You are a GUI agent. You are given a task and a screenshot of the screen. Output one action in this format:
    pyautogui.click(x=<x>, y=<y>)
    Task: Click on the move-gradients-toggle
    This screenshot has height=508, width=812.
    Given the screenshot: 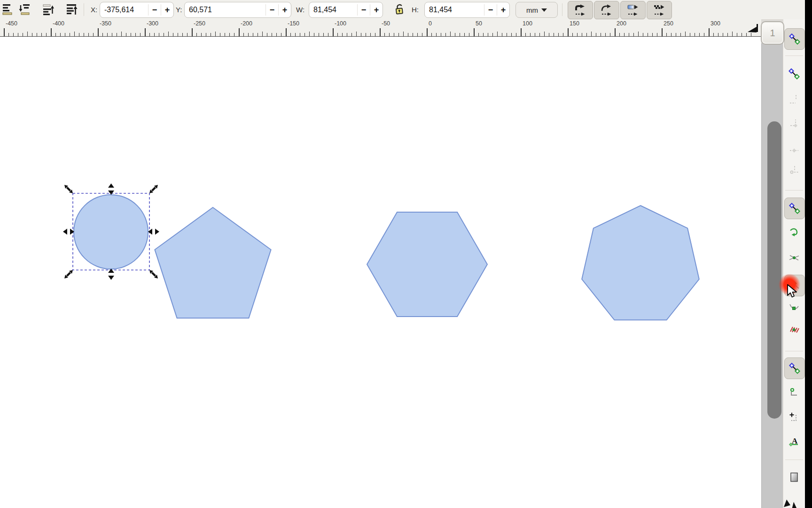 What is the action you would take?
    pyautogui.click(x=633, y=10)
    